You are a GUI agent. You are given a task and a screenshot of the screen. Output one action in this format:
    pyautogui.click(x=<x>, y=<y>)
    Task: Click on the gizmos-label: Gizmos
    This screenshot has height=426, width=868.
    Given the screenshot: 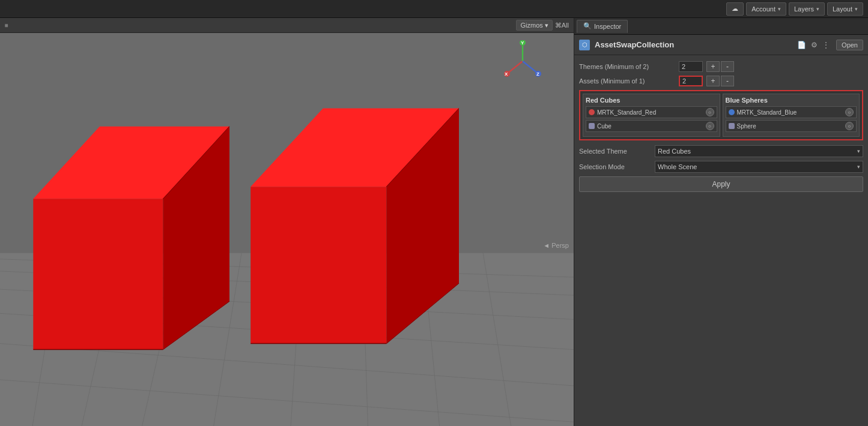 What is the action you would take?
    pyautogui.click(x=531, y=25)
    